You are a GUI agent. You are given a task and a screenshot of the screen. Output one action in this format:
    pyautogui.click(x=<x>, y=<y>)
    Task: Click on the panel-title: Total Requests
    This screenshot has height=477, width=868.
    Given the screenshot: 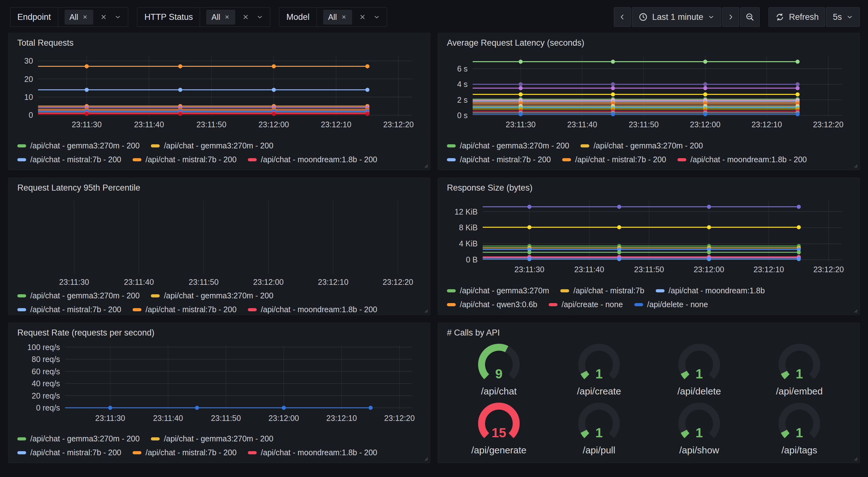 What is the action you would take?
    pyautogui.click(x=220, y=43)
    